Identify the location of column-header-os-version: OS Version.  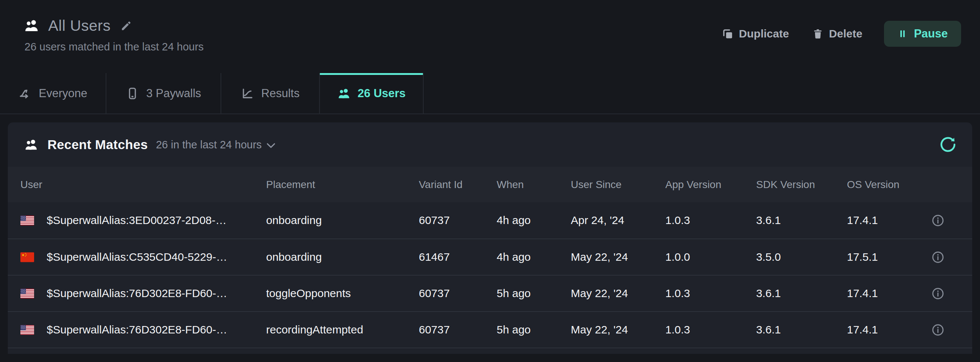
(884, 185).